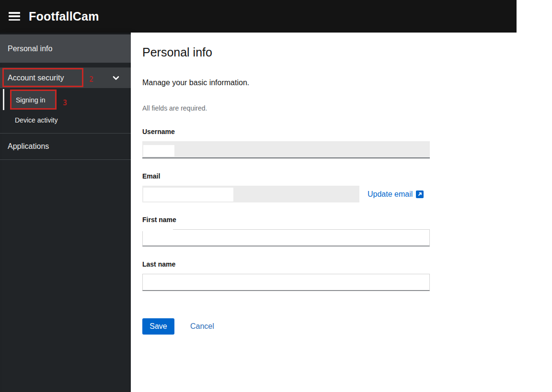  What do you see at coordinates (286, 238) in the screenshot?
I see `first-name-input` at bounding box center [286, 238].